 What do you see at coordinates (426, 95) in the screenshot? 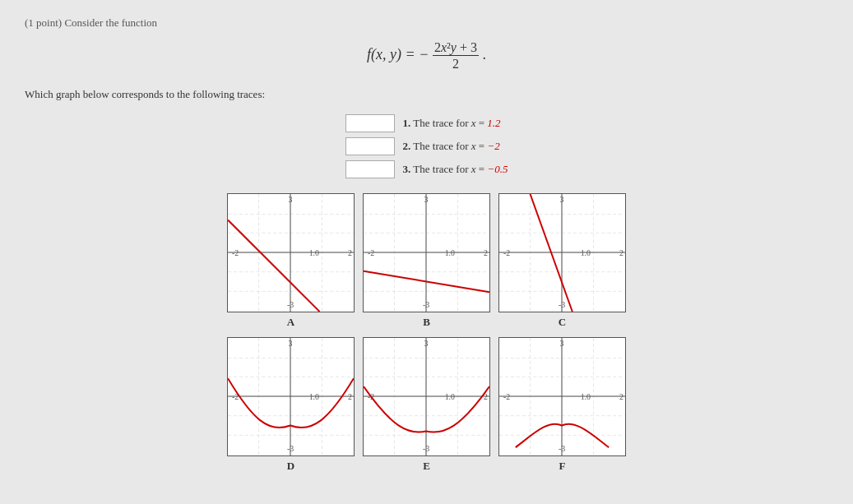
I see `question-text: Which graph below corresponds to the fol…` at bounding box center [426, 95].